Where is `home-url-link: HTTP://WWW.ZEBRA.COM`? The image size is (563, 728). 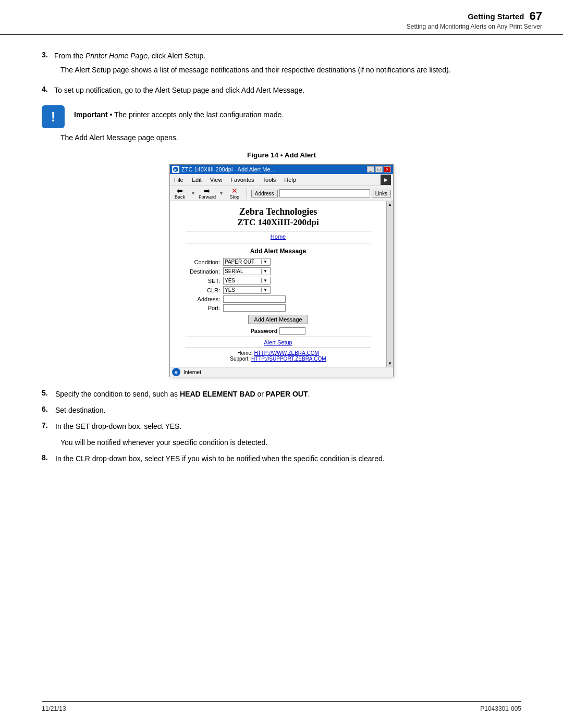 home-url-link: HTTP://WWW.ZEBRA.COM is located at coordinates (286, 353).